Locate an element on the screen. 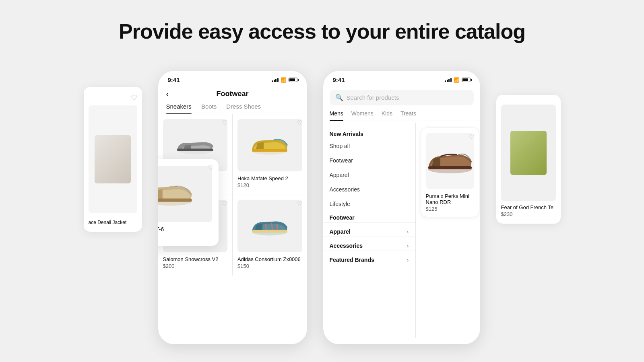 The image size is (644, 362). featured-product-image is located at coordinates (450, 161).